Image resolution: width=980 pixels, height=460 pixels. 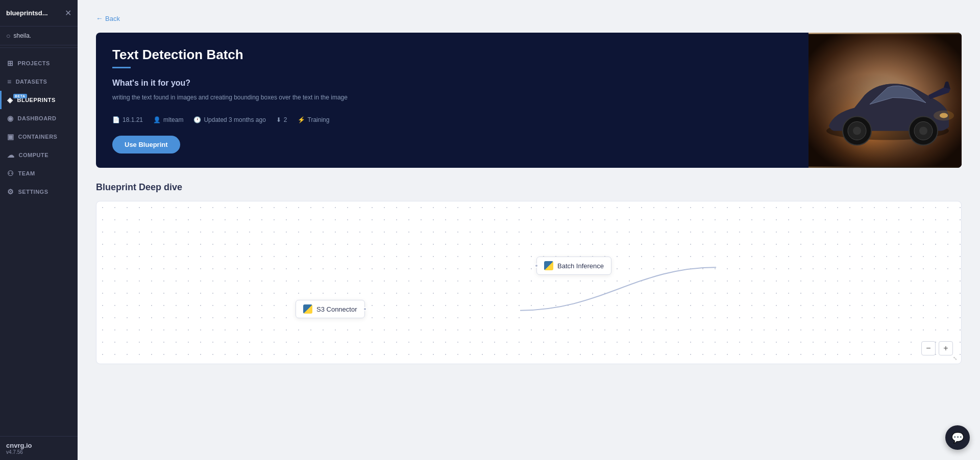 What do you see at coordinates (39, 243) in the screenshot?
I see `sidebar-nav: ⊞ PROJECTS ≡ DATASETS ◈ BETA BLUEPRINTS …` at bounding box center [39, 243].